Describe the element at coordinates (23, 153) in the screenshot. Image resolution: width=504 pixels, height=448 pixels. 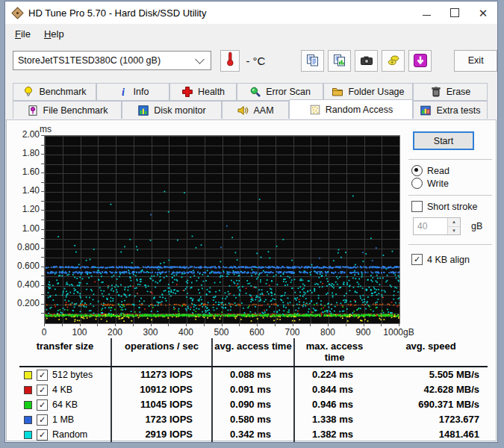
I see `y-axis-tick-label: 1.80` at that location.